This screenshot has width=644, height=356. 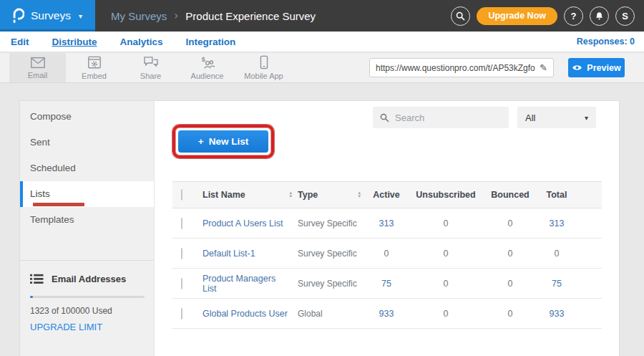 What do you see at coordinates (610, 42) in the screenshot?
I see `responses-count: Responses: 0` at bounding box center [610, 42].